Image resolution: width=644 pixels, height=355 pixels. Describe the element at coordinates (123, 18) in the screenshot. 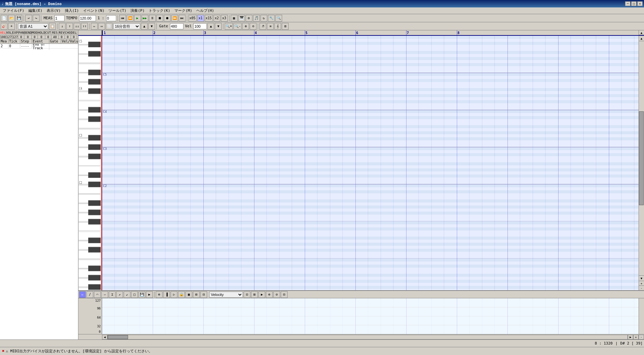

I see `rewind-button: ⏮` at that location.